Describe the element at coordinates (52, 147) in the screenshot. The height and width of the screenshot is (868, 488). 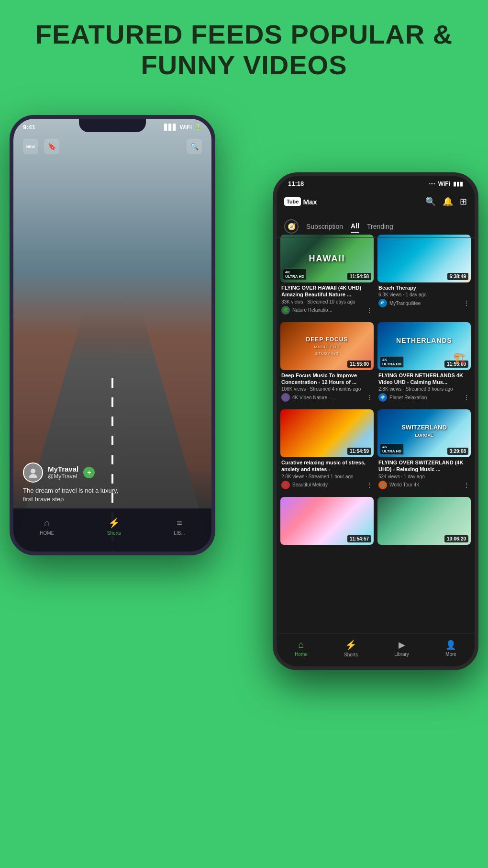
I see `bookmark-icon: 🔖` at that location.